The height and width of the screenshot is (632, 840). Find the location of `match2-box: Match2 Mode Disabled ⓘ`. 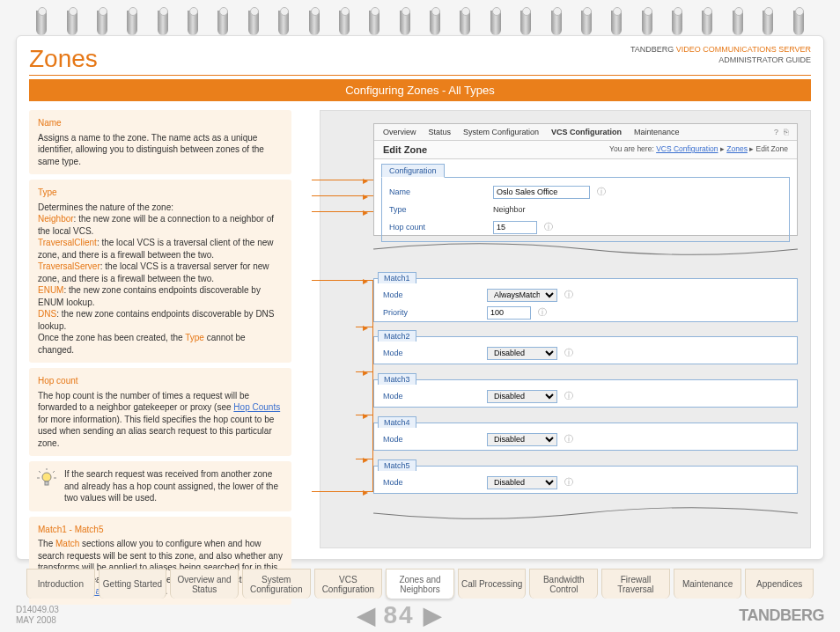

match2-box: Match2 Mode Disabled ⓘ is located at coordinates (586, 350).